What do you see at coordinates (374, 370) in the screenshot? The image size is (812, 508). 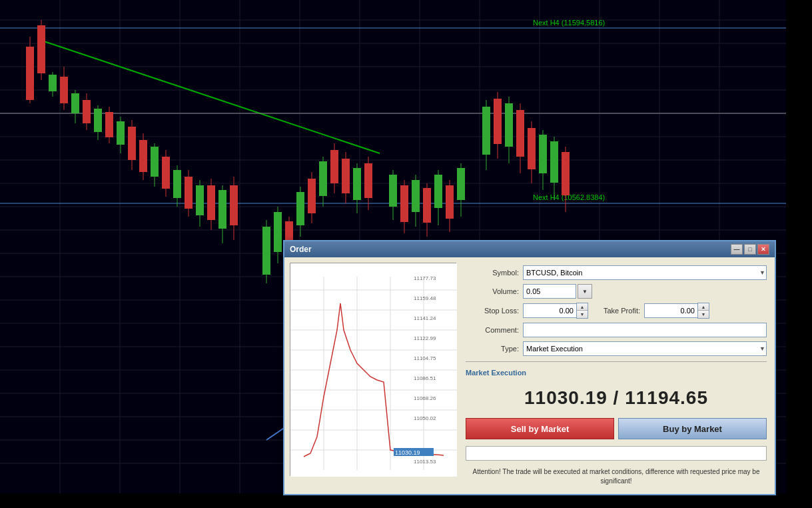 I see `mini-chart-svg: 11030.19 11177.73 11159.48 11141.24 1112…` at bounding box center [374, 370].